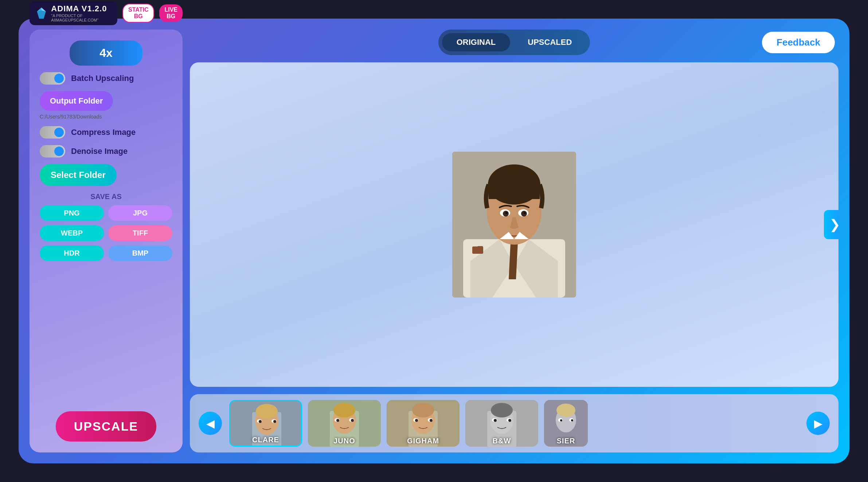  I want to click on app-subtitle: "A PRODUCT OF AIIMAGEUPSCALE.COM", so click(81, 18).